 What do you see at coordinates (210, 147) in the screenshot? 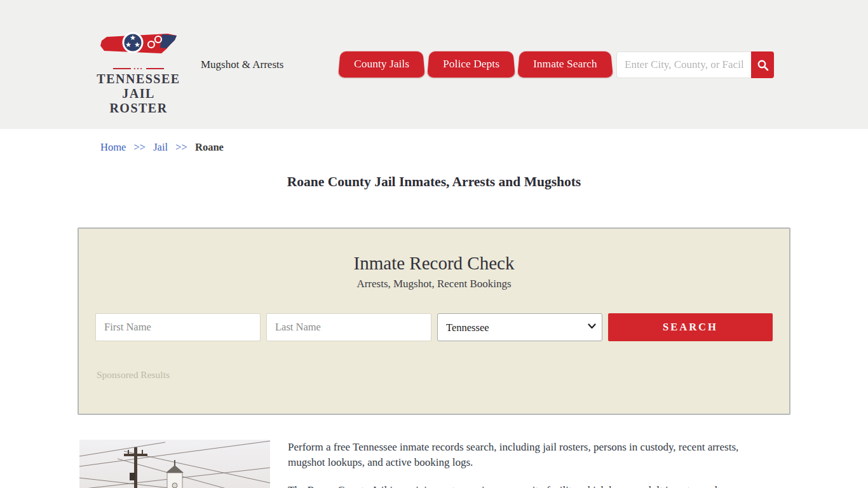
I see `breadcrumb-current: Roane` at bounding box center [210, 147].